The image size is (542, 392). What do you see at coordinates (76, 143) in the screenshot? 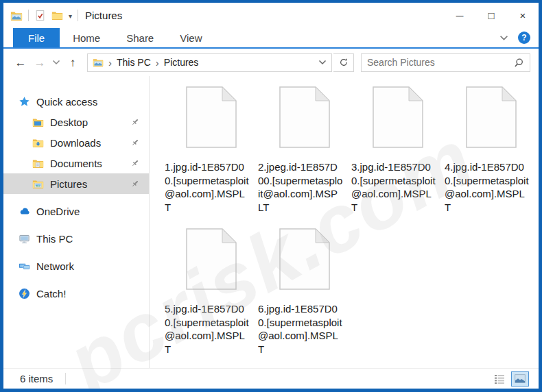
I see `sidebar-item-downloads: Downloads` at bounding box center [76, 143].